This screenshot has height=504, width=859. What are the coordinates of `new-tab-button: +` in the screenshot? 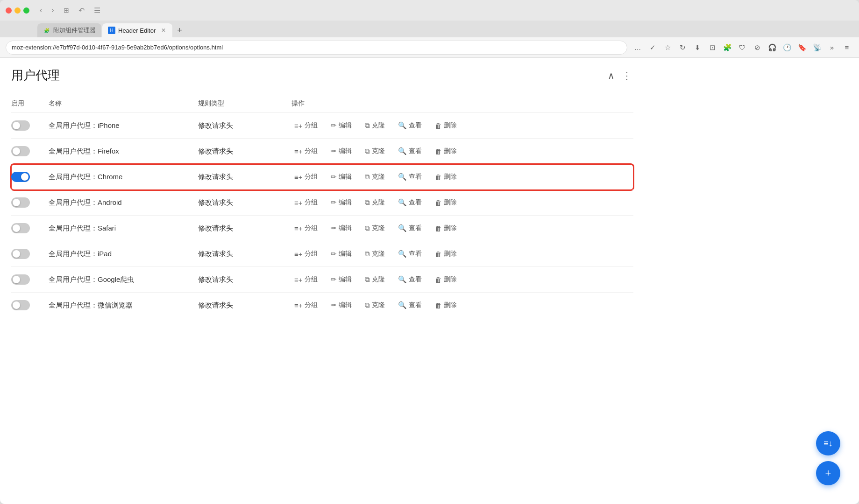 It's located at (179, 30).